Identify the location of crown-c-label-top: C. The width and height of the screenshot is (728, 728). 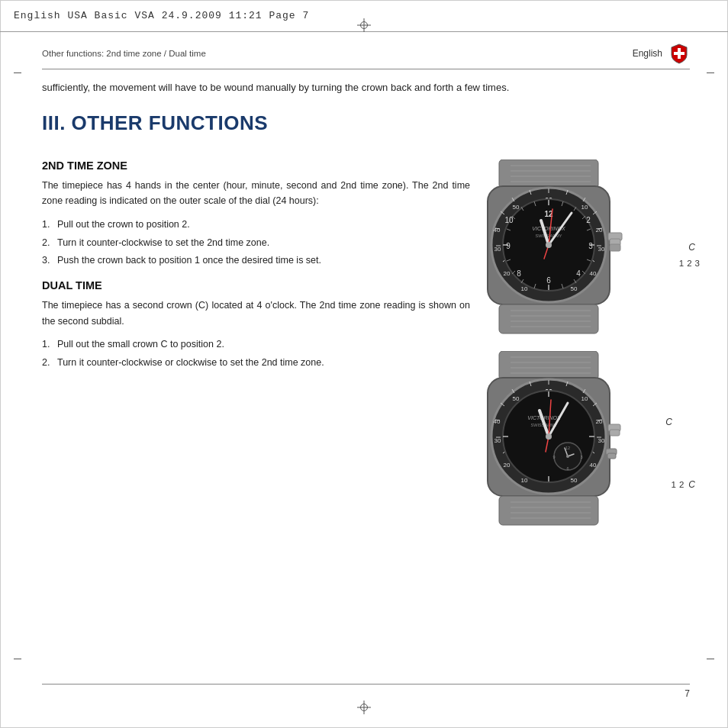
(668, 421).